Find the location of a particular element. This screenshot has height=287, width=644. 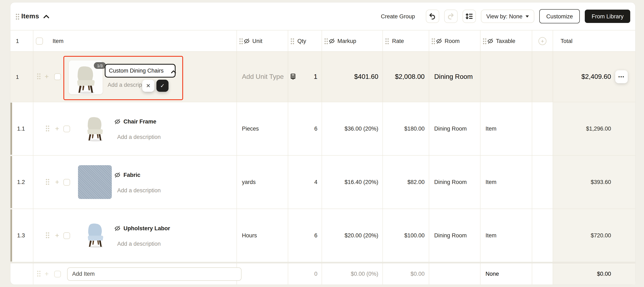

view-by-dropdown: View by: None is located at coordinates (508, 16).